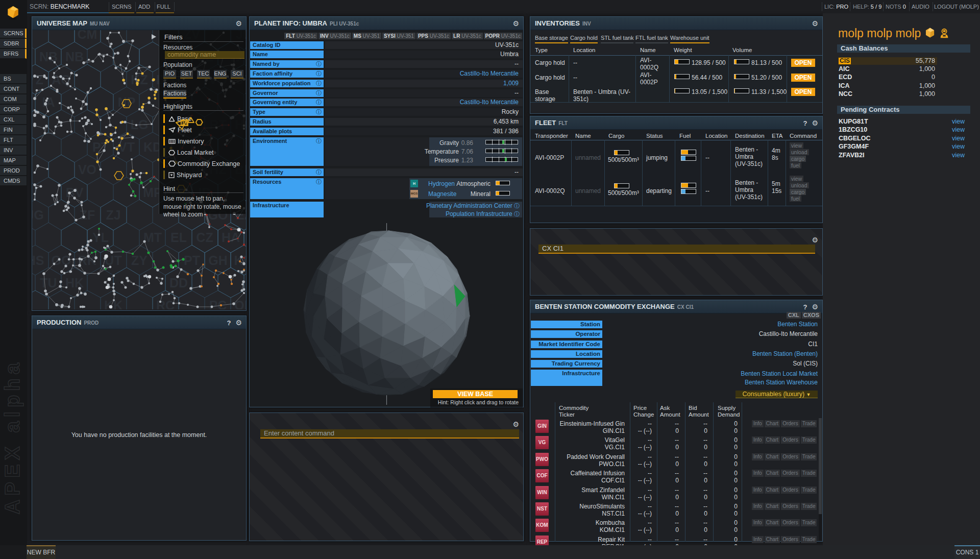 The height and width of the screenshot is (559, 980). Describe the element at coordinates (204, 237) in the screenshot. I see `svg-text: CZ` at that location.